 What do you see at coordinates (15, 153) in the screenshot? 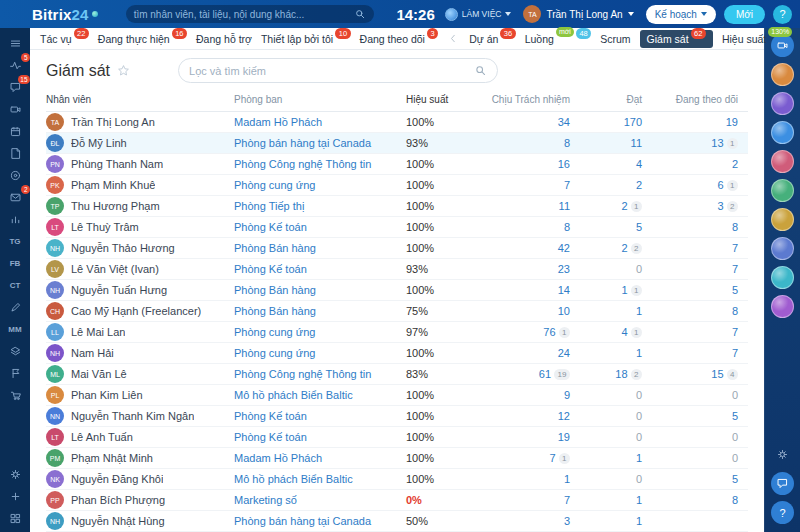
I see `sidebar-item-documents-icon` at bounding box center [15, 153].